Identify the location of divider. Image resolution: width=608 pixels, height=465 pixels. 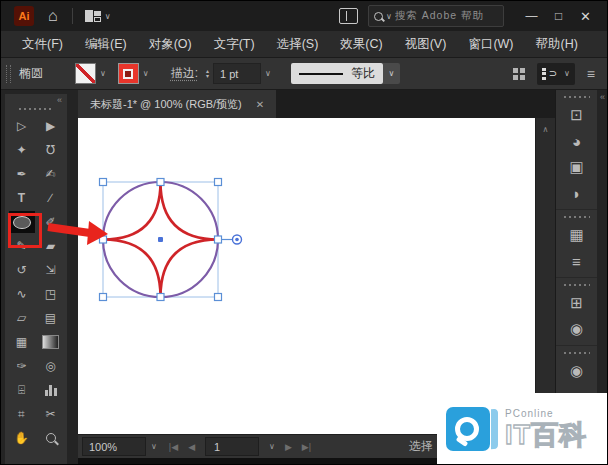
(576, 346).